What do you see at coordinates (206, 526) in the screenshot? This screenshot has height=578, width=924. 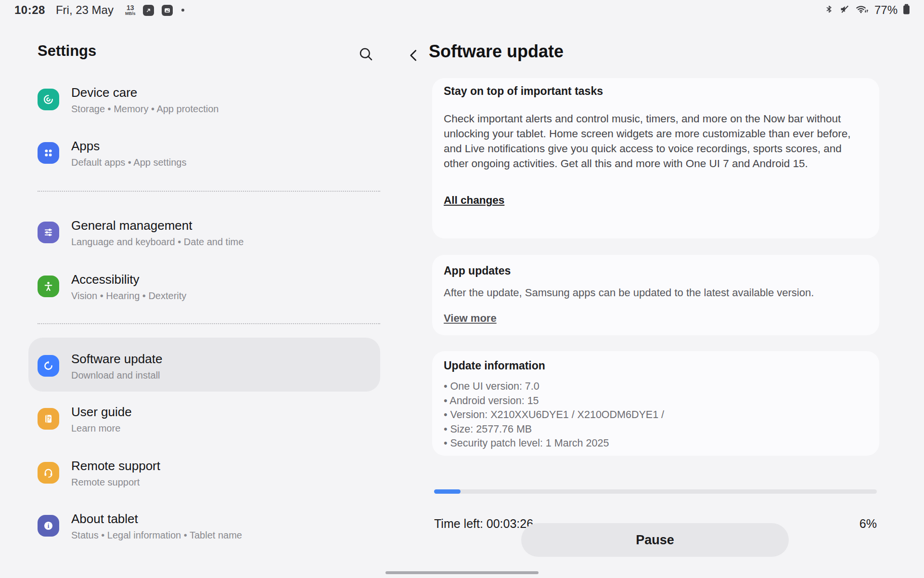 I see `sidebar-item-about-tablet: i About tablet Status • Legal informatio…` at bounding box center [206, 526].